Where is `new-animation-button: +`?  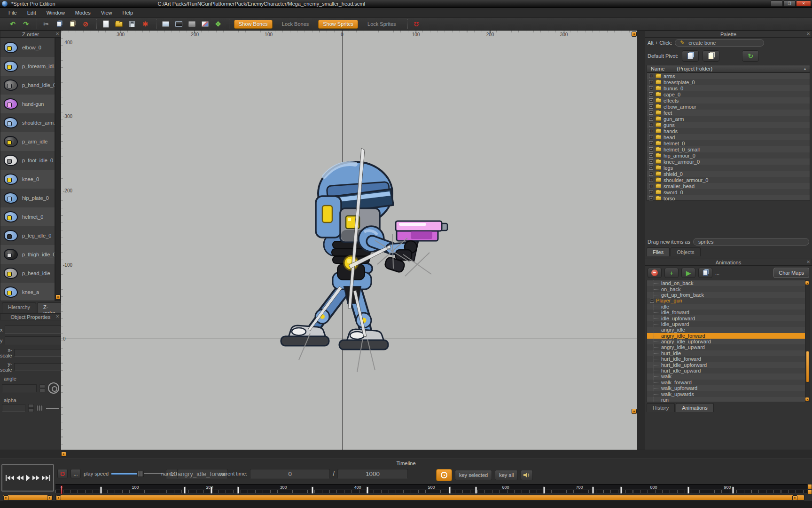 new-animation-button: + is located at coordinates (671, 273).